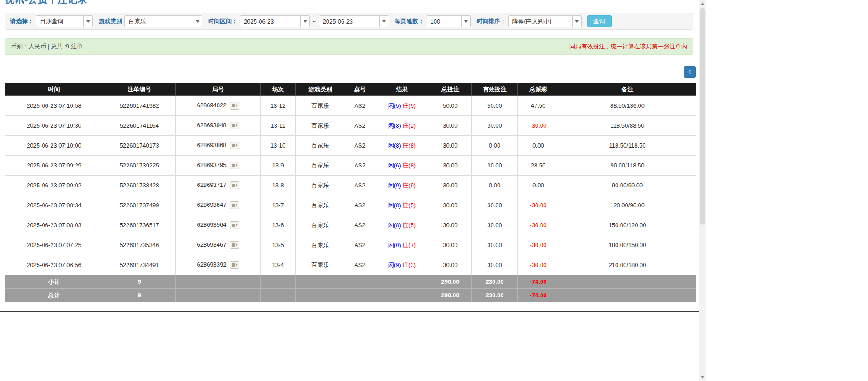  What do you see at coordinates (402, 90) in the screenshot?
I see `column-header-6: 结果` at bounding box center [402, 90].